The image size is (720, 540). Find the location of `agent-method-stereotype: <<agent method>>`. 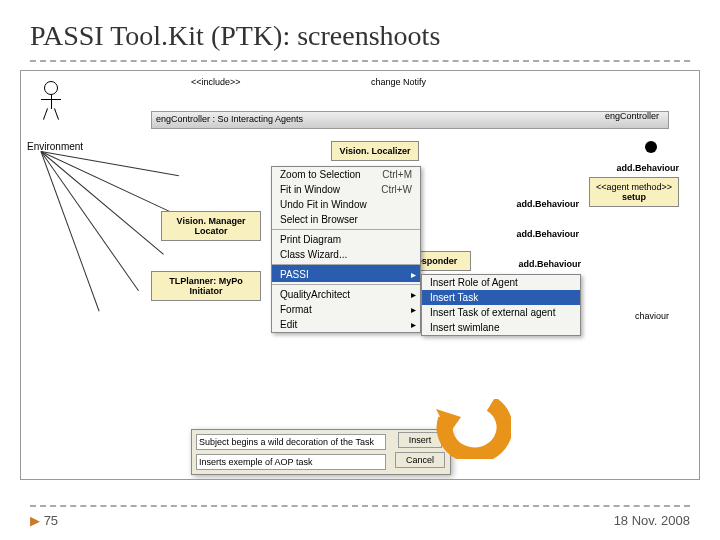

agent-method-stereotype: <<agent method>> is located at coordinates (634, 187).